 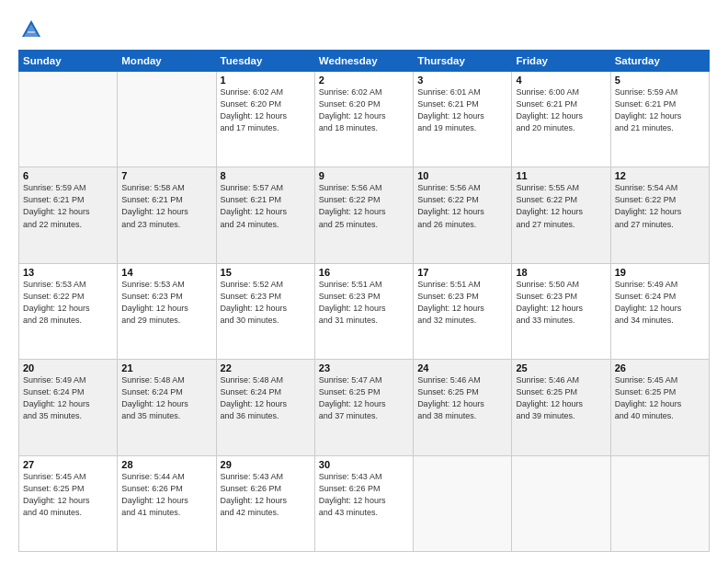 I want to click on day-number: 14, so click(x=166, y=272).